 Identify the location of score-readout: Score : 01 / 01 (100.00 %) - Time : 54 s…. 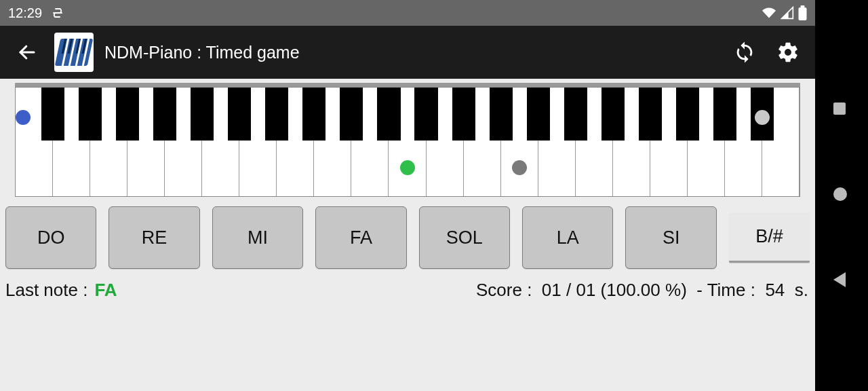
(642, 291).